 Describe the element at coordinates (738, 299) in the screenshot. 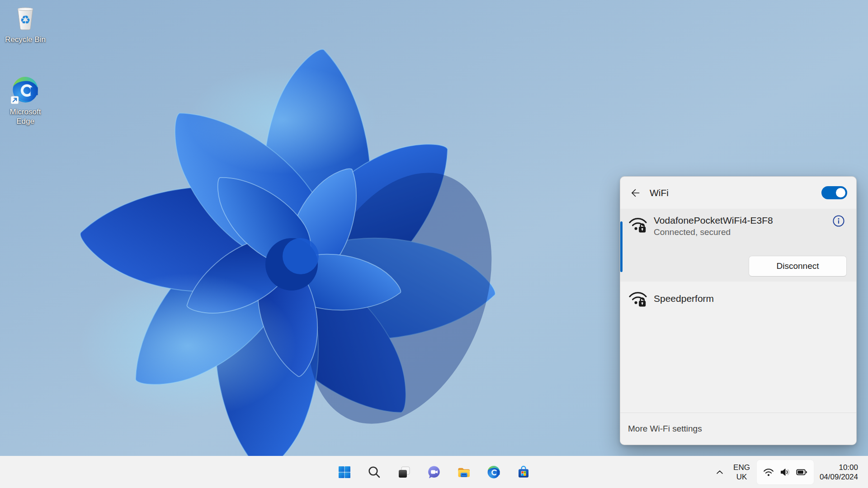

I see `network-item-speedperform: Speedperform` at that location.